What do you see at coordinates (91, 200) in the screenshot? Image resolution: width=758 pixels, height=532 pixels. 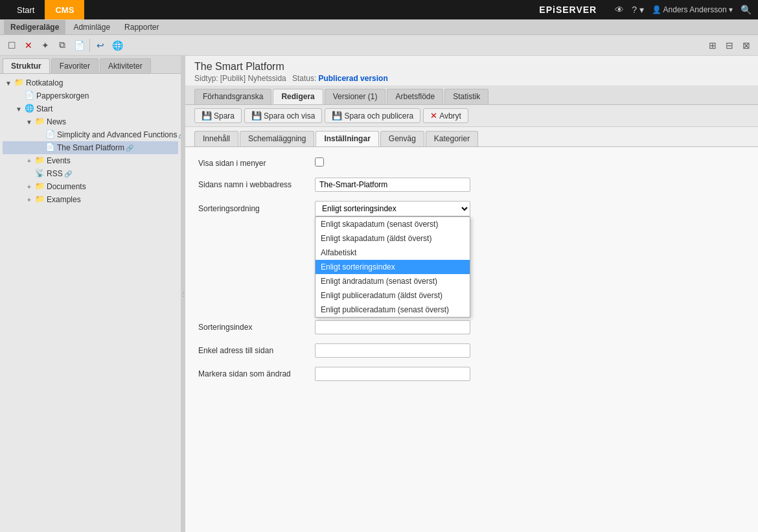 I see `tree-item-examples: + 📁 Examples` at bounding box center [91, 200].